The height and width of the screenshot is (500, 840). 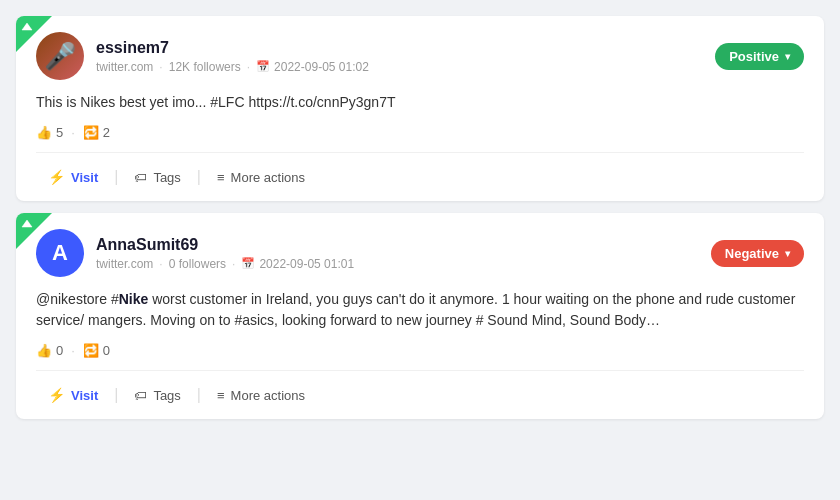 I want to click on sentiment-label-1: Positive, so click(x=754, y=56).